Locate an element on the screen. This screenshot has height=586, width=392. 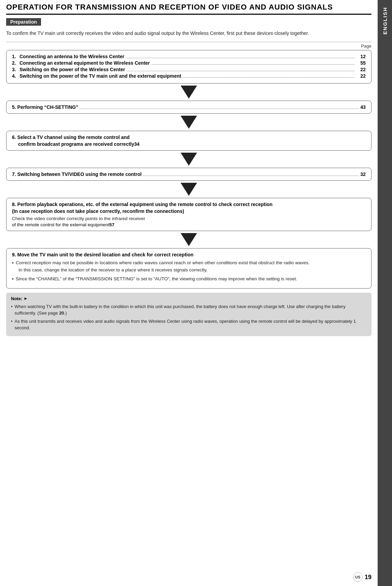
note-item-1: • When watching TV with the built-in bat… is located at coordinates (189, 310).